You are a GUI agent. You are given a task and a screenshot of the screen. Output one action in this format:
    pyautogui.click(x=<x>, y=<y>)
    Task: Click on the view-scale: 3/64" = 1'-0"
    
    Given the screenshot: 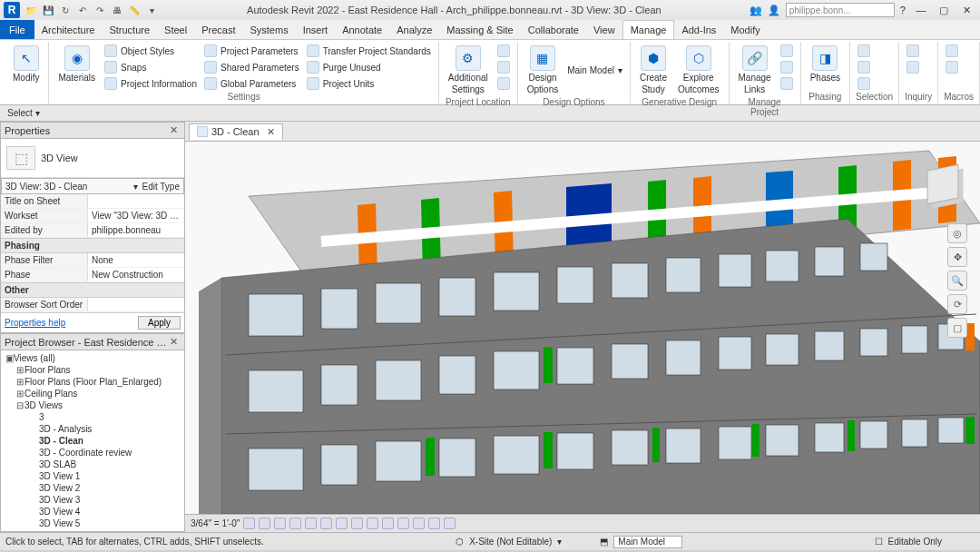 What is the action you would take?
    pyautogui.click(x=215, y=523)
    